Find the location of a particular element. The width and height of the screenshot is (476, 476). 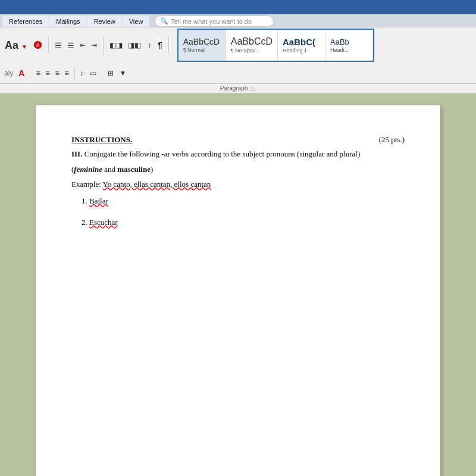

style-heading1-preview: AaBbC( is located at coordinates (299, 42).